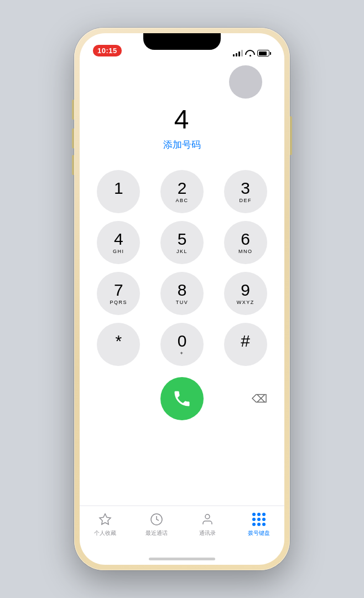 This screenshot has height=598, width=364. Describe the element at coordinates (264, 53) in the screenshot. I see `battery-icon` at that location.